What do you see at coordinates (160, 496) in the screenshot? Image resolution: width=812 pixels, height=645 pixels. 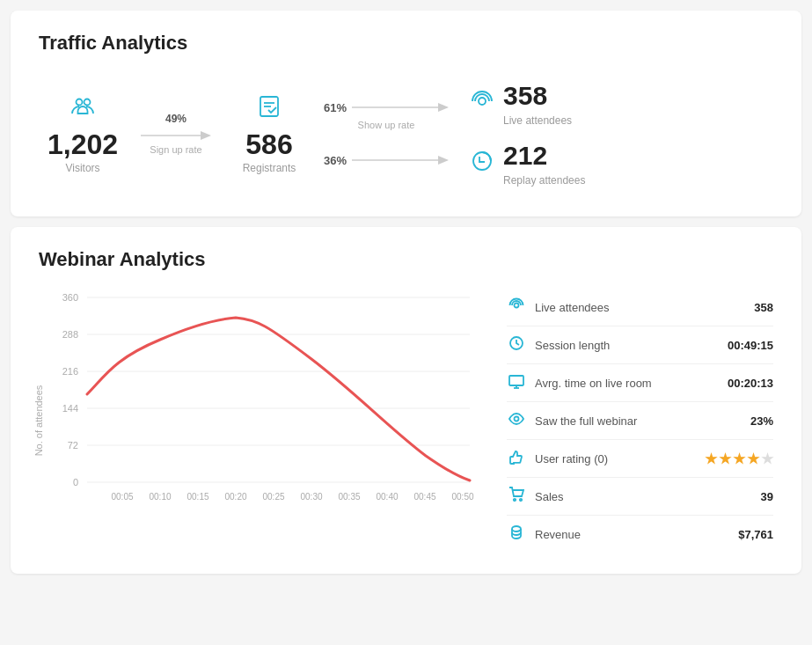 I see `svg-text: 00:10` at bounding box center [160, 496].